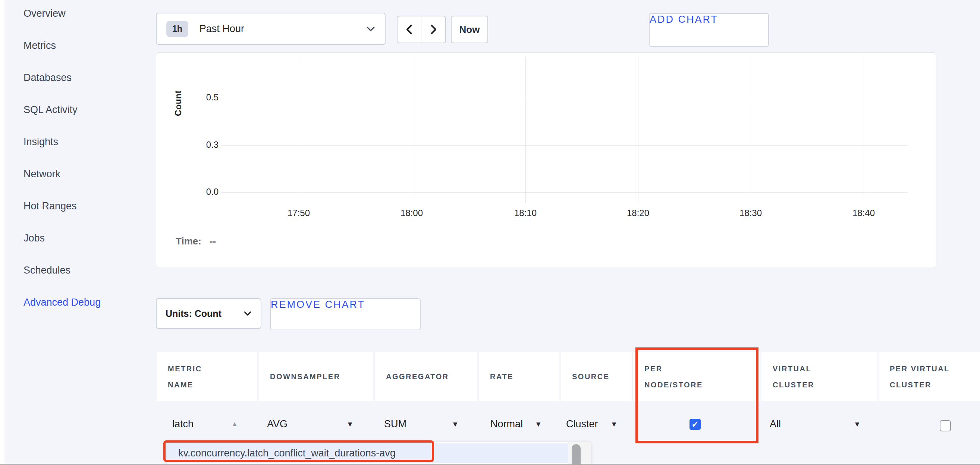  Describe the element at coordinates (283, 29) in the screenshot. I see `time-range-label: Past Hour` at that location.